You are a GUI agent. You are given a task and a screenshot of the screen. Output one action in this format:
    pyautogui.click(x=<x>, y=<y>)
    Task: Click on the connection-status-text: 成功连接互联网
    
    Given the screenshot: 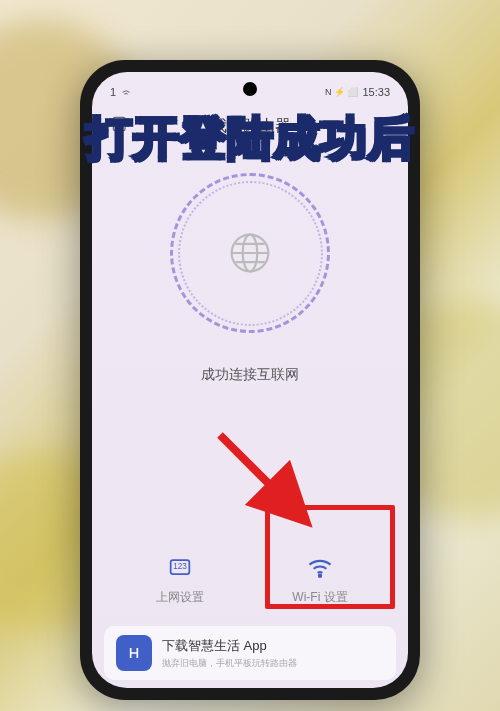 What is the action you would take?
    pyautogui.click(x=250, y=375)
    